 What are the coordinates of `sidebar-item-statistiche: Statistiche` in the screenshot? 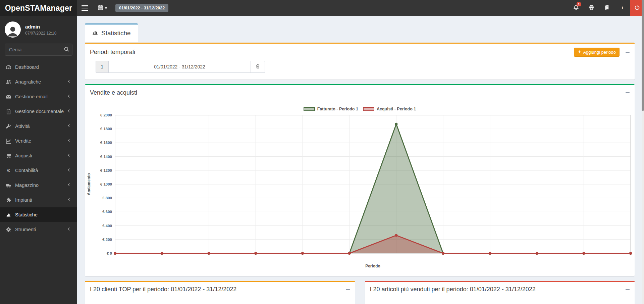 It's located at (39, 215).